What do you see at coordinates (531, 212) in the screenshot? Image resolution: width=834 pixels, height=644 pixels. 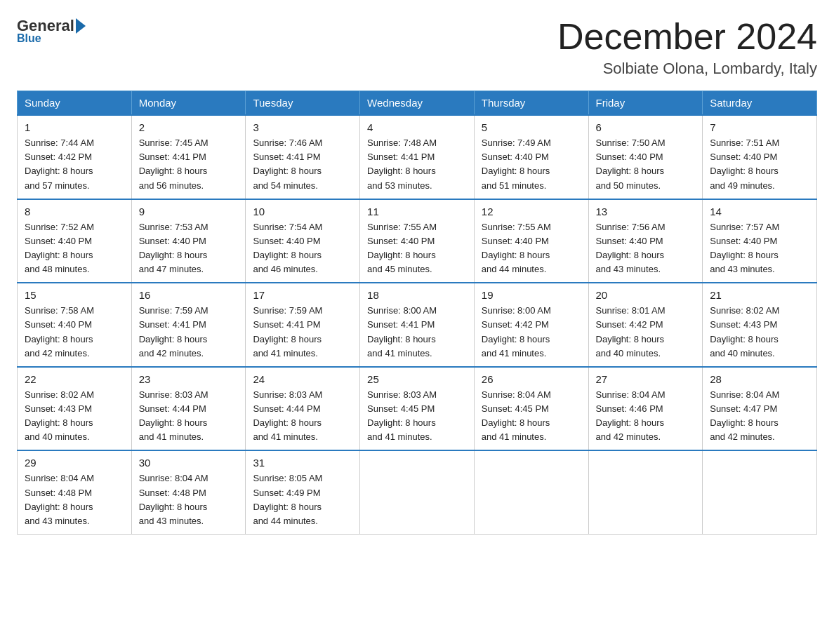 I see `day-number: 12` at bounding box center [531, 212].